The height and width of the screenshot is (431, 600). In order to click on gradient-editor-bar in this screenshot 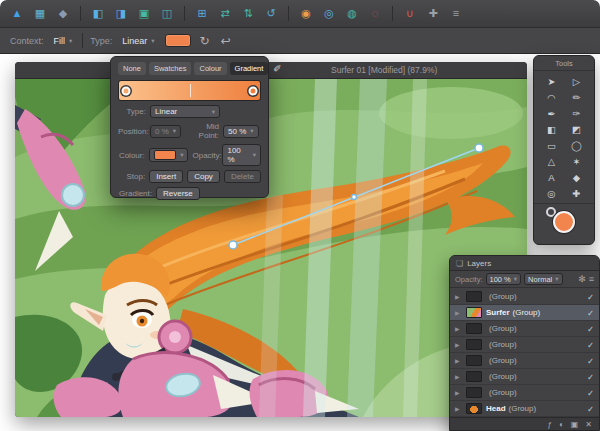, I will do `click(190, 90)`.